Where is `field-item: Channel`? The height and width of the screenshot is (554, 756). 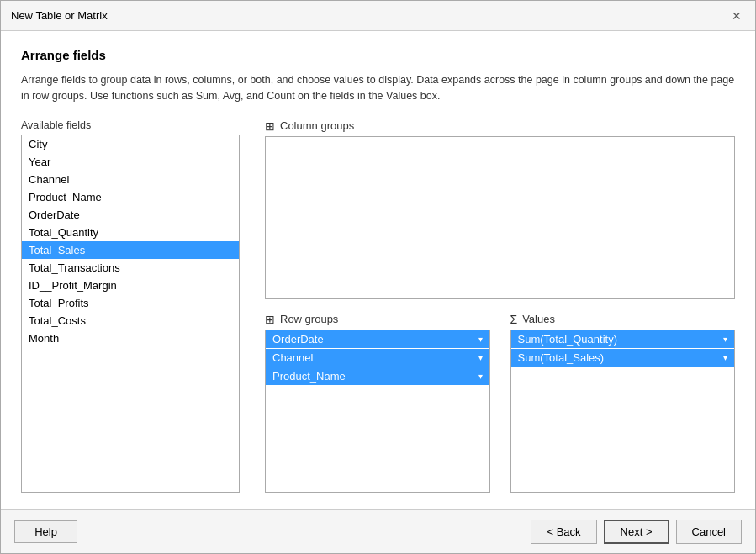
field-item: Channel is located at coordinates (130, 180).